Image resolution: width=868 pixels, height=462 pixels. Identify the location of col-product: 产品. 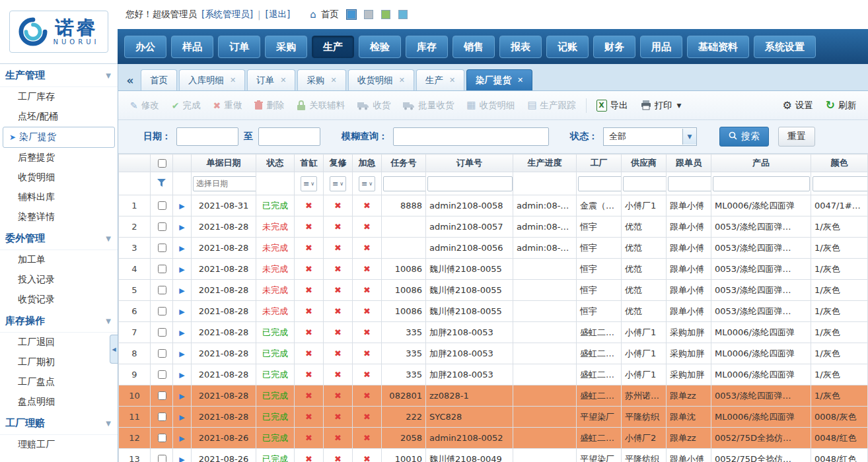
(761, 164).